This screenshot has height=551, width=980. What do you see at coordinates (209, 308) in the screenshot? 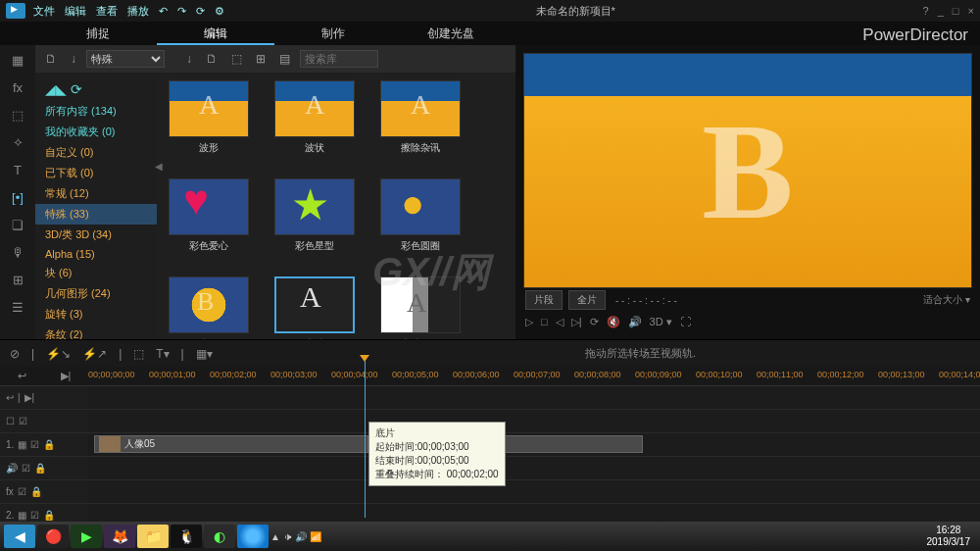
I see `transition-item: 虫孔` at bounding box center [209, 308].